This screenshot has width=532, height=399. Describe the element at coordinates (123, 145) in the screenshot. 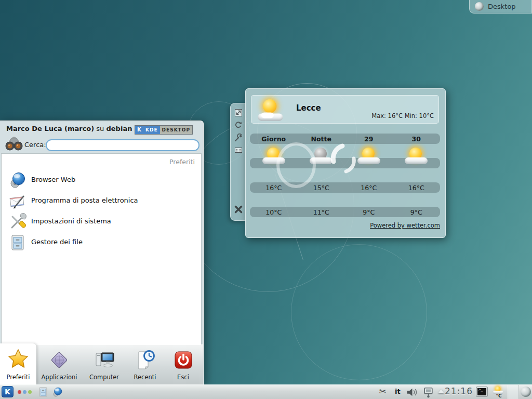

I see `search-input` at that location.